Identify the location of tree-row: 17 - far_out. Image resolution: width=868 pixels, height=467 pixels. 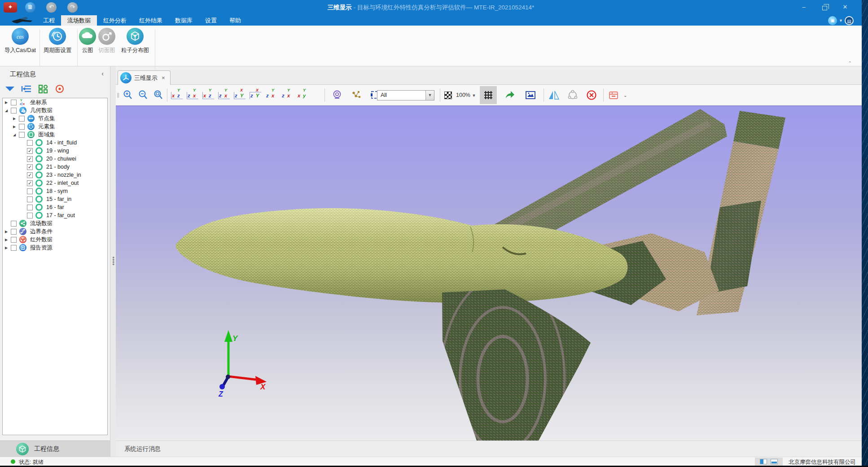
(55, 215).